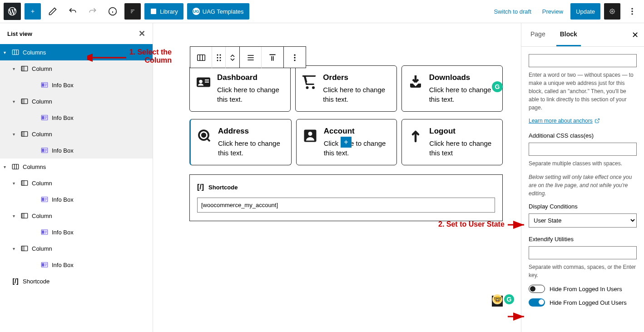  I want to click on undo-button, so click(73, 11).